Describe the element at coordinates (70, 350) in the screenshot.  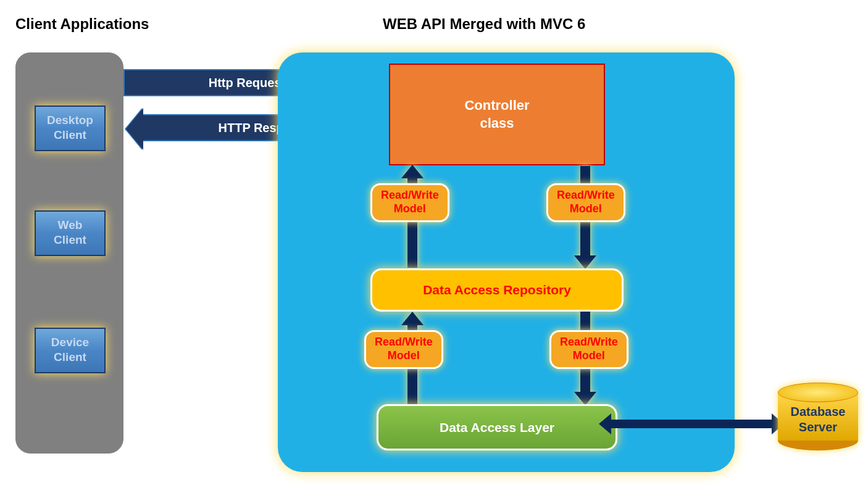
I see `device-client-box: Device Client` at that location.